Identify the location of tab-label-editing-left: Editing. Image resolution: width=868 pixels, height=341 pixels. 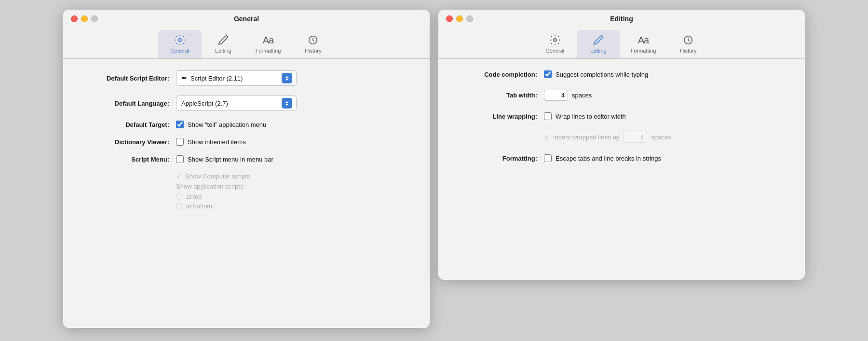
(223, 51).